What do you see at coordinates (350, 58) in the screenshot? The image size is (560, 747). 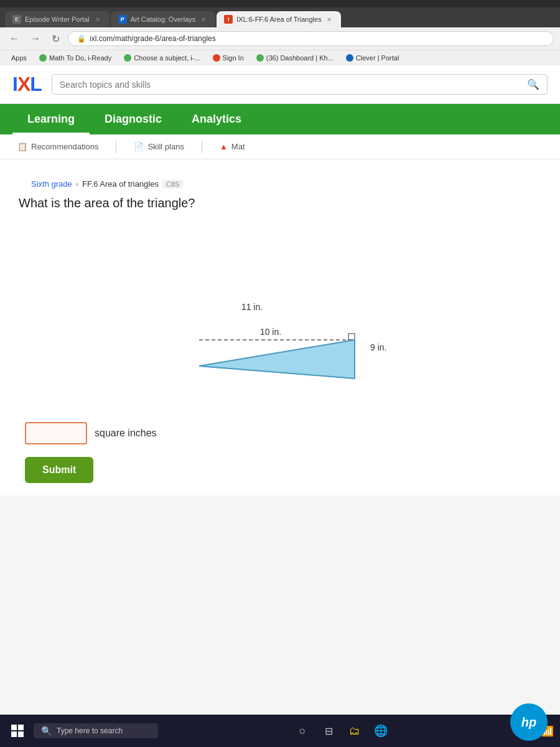 I see `bookmark-clever-icon` at bounding box center [350, 58].